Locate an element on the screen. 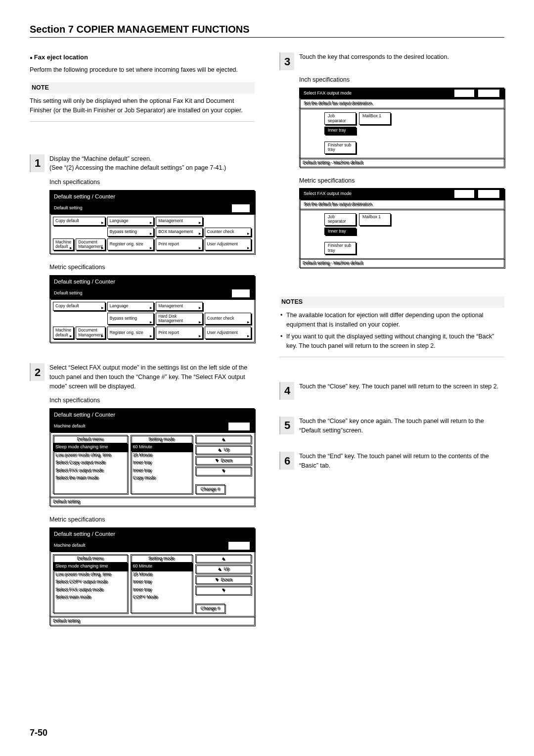 The height and width of the screenshot is (756, 534). default-setting-screen-inch: Default setting / Counter Default settin… is located at coordinates (152, 222).